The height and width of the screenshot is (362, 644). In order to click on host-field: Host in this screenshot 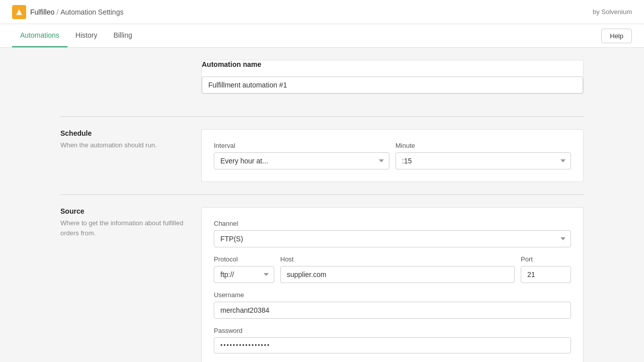, I will do `click(397, 269)`.